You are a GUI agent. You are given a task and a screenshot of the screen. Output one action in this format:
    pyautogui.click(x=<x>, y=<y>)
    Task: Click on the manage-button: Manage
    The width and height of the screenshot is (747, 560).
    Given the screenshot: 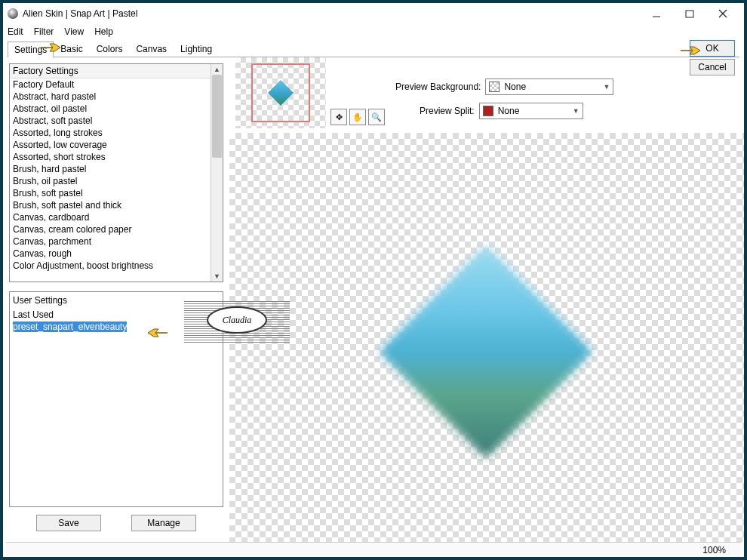 What is the action you would take?
    pyautogui.click(x=164, y=523)
    